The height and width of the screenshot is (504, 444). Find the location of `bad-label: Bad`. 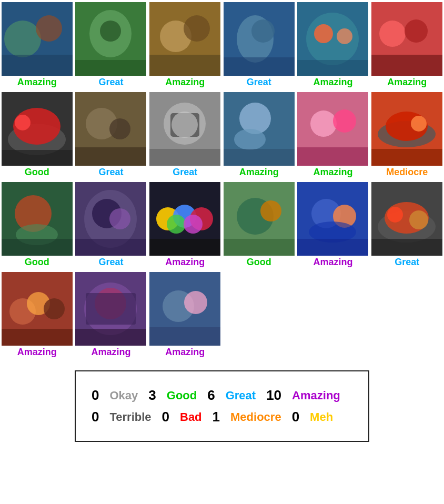

bad-label: Bad is located at coordinates (191, 417).